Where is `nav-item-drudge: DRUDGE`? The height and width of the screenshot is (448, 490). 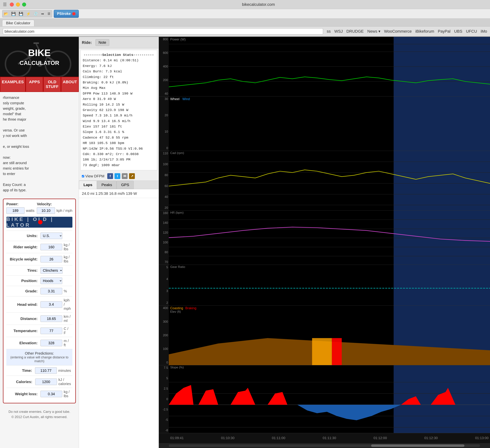 nav-item-drudge: DRUDGE is located at coordinates (355, 31).